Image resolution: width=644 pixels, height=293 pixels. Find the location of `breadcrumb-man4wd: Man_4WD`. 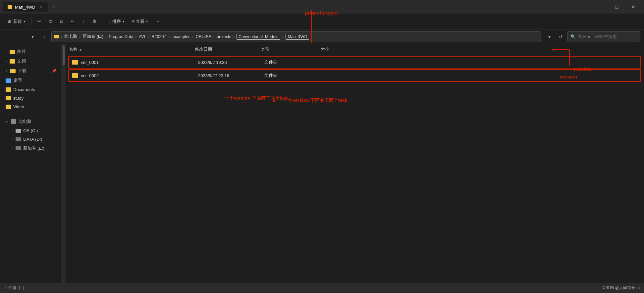

breadcrumb-man4wd: Man_4WD is located at coordinates (297, 37).